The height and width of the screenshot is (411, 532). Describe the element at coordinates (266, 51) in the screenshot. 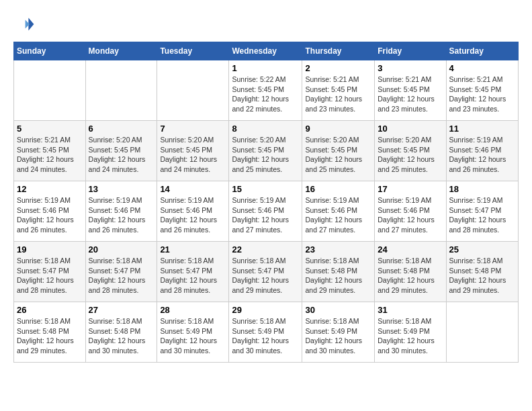

I see `weekday-header: Wednesday` at that location.